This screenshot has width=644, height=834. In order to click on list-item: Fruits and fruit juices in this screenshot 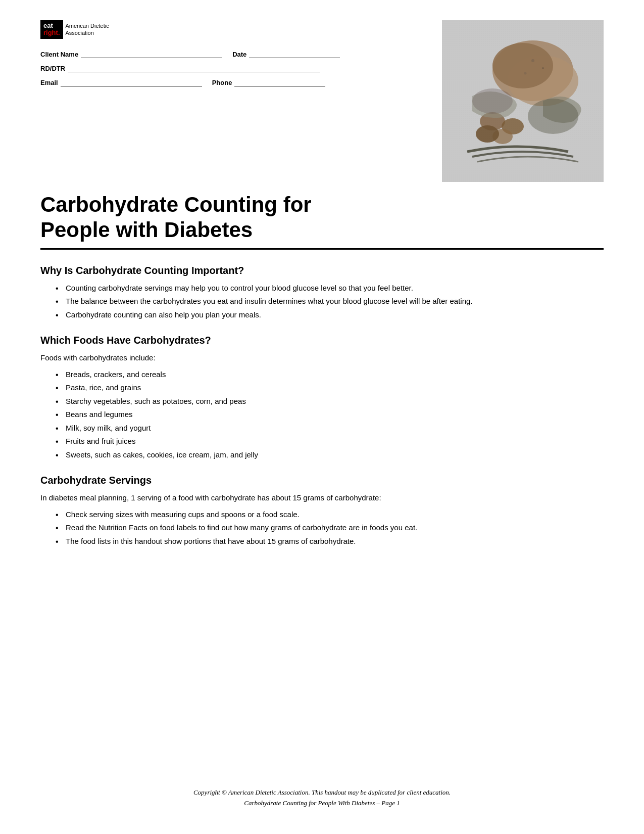, I will do `click(329, 442)`.